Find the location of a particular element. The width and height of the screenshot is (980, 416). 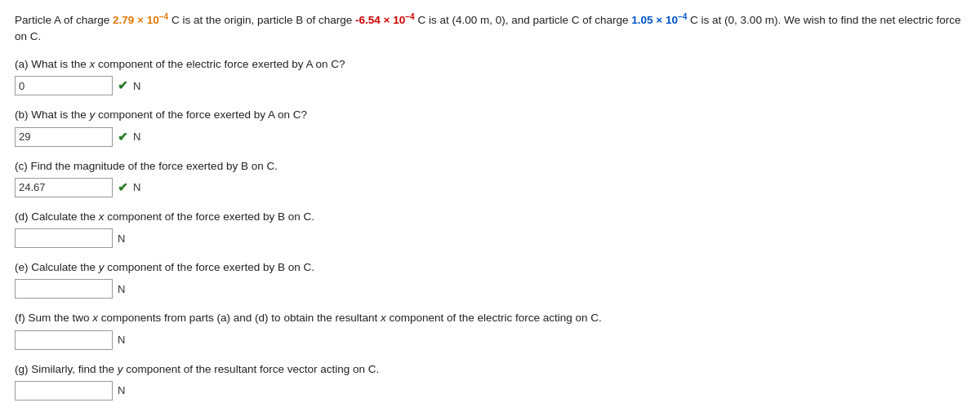

part-e-input is located at coordinates (64, 289).